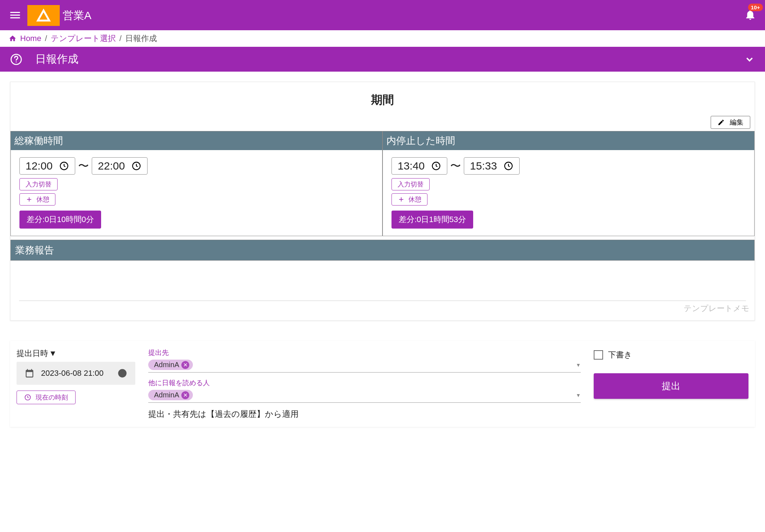  What do you see at coordinates (37, 199) in the screenshot?
I see `total-add-break-button: 休憩` at bounding box center [37, 199].